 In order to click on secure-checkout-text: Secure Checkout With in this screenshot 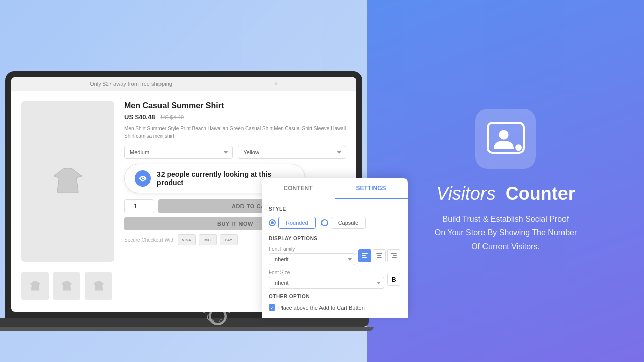, I will do `click(149, 240)`.